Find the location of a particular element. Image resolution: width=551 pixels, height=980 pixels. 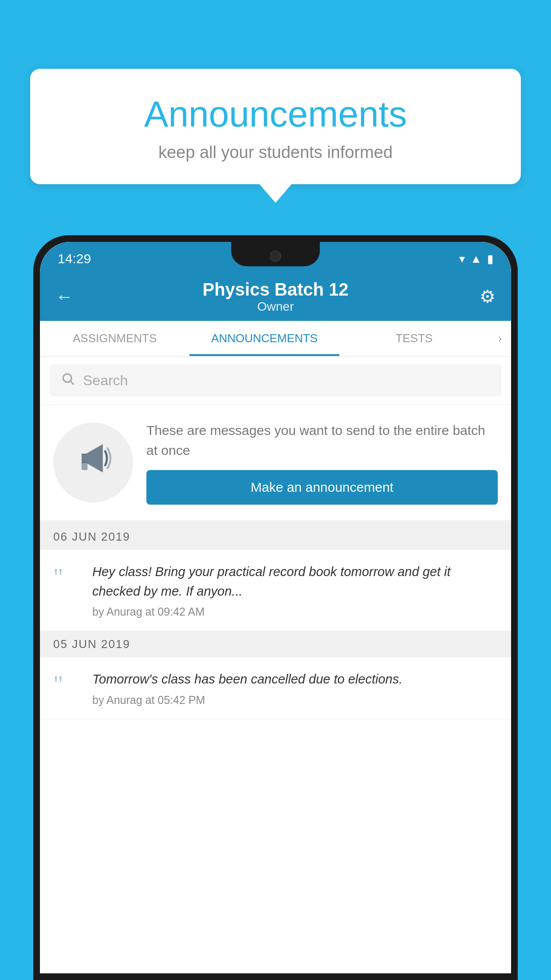

announcement-meta-2: by Anurag at 05:42 PM is located at coordinates (295, 700).